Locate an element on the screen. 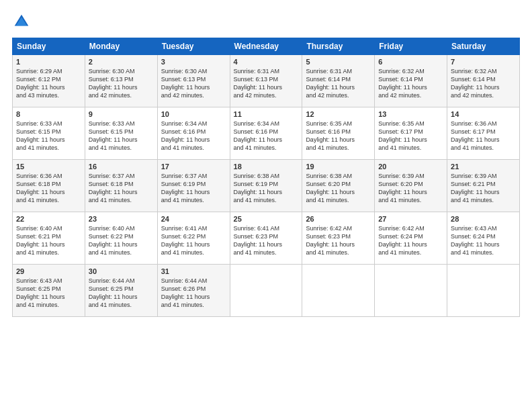 This screenshot has width=532, height=411. day-number: 22 is located at coordinates (48, 219).